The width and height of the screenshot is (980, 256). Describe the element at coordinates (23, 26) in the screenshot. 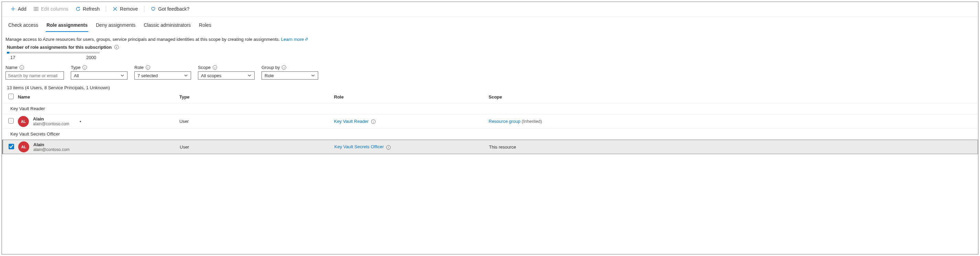

I see `tab-check-access: Check access` at that location.